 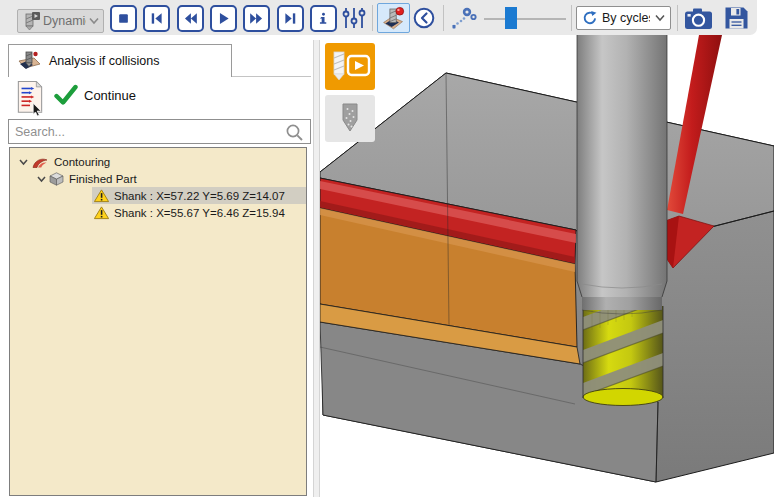 I want to click on stop-icon, so click(x=124, y=18).